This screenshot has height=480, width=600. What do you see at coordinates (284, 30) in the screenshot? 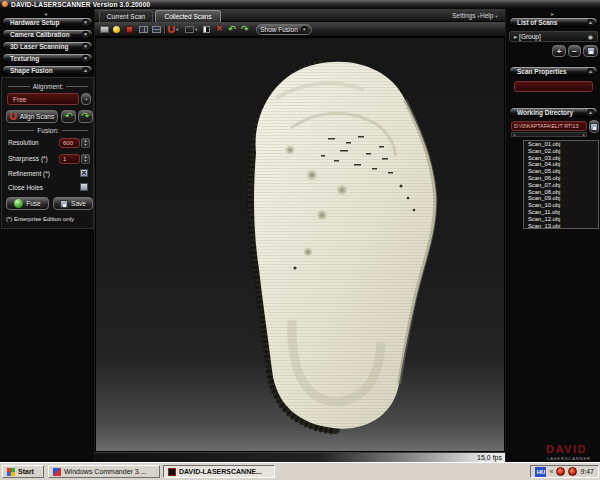
I see `show-fusion-toggle: Show Fusion ▾` at bounding box center [284, 30].